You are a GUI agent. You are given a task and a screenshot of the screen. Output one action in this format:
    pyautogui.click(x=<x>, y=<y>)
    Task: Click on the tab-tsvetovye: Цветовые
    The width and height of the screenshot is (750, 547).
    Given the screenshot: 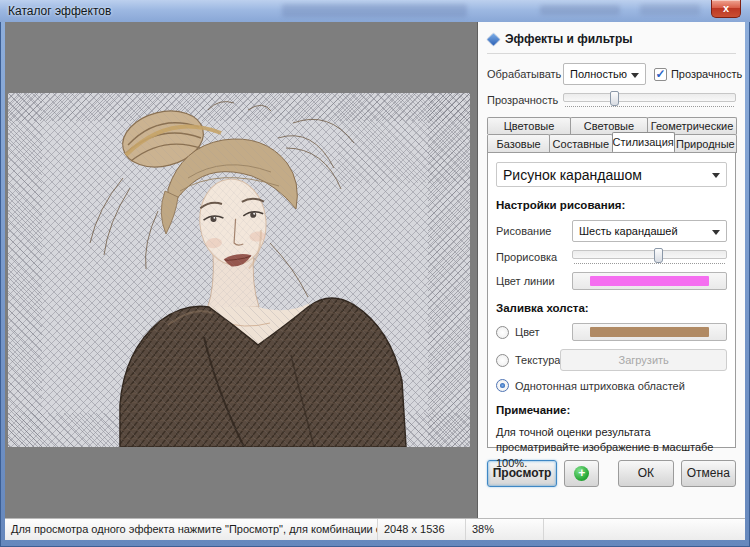 What is the action you would take?
    pyautogui.click(x=529, y=126)
    